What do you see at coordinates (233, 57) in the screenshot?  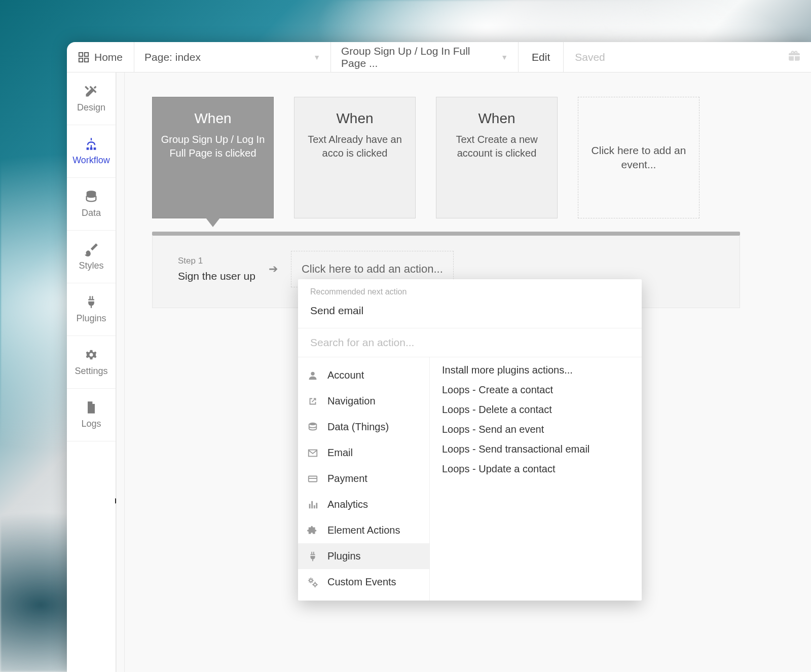 I see `page-selector: Page: index ▼` at bounding box center [233, 57].